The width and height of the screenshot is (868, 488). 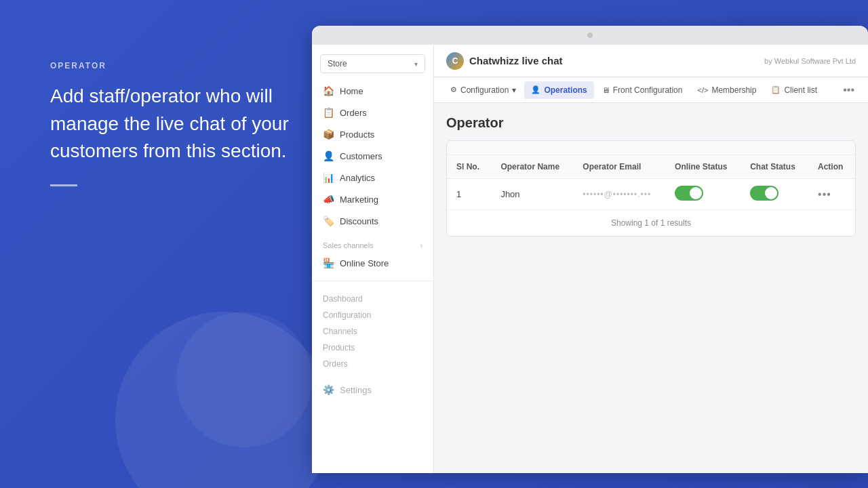 I want to click on browser-bar, so click(x=590, y=35).